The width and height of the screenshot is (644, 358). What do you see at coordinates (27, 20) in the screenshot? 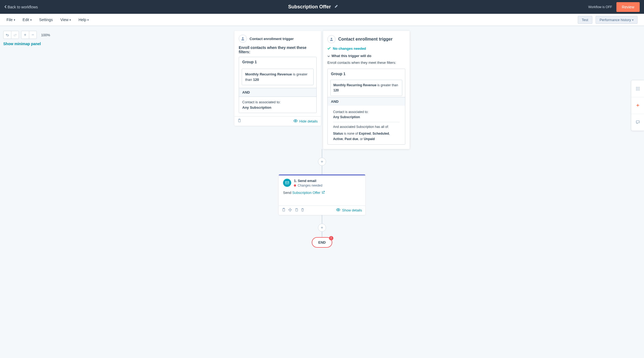
I see `menu-edit: Edit▾` at bounding box center [27, 20].